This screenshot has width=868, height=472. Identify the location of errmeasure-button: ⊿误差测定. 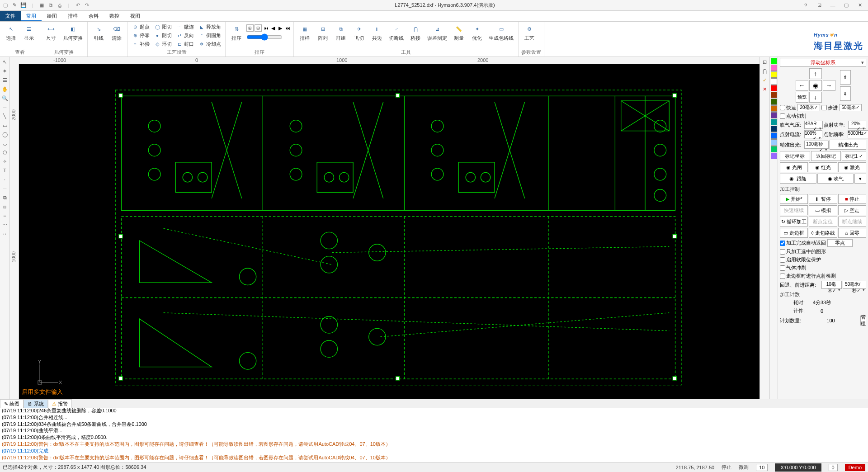
(437, 32).